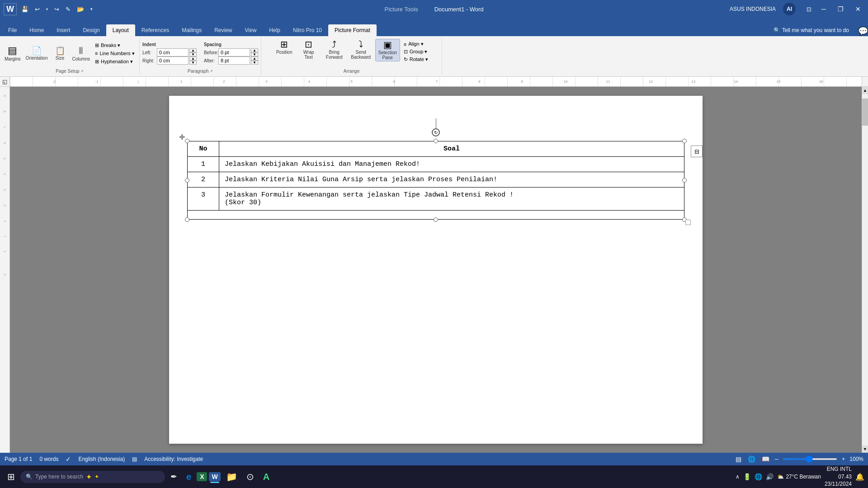  What do you see at coordinates (156, 30) in the screenshot?
I see `tab-references: References` at bounding box center [156, 30].